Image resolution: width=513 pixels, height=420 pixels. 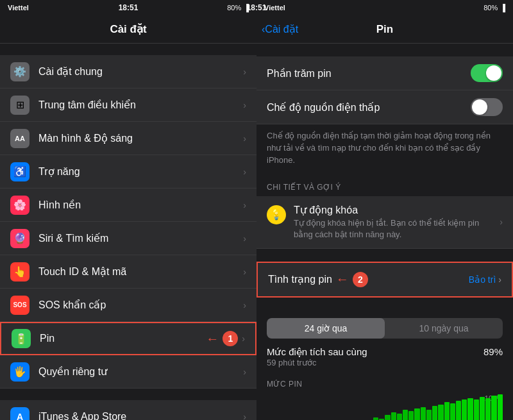 What do you see at coordinates (280, 29) in the screenshot?
I see `back-button: ‹ Cài đặt` at bounding box center [280, 29].